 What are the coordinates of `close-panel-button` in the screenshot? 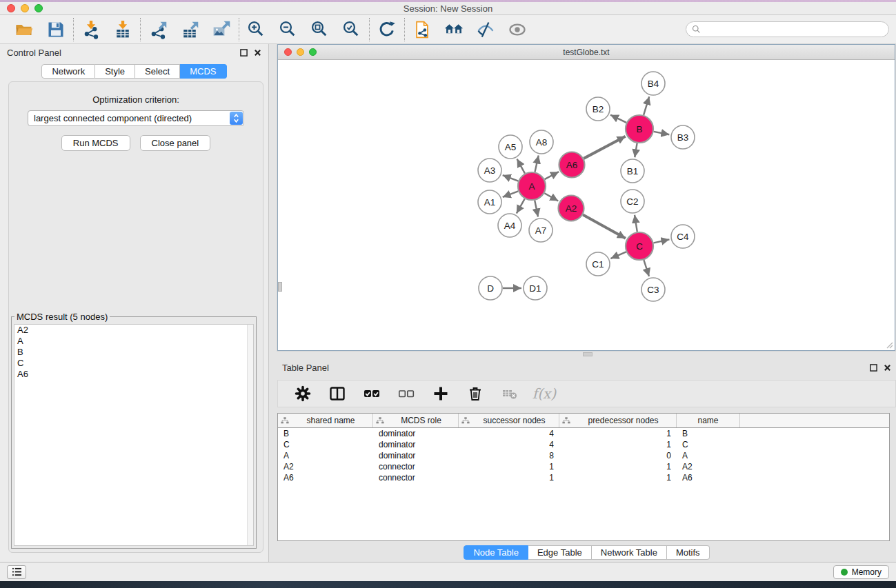 It's located at (258, 52).